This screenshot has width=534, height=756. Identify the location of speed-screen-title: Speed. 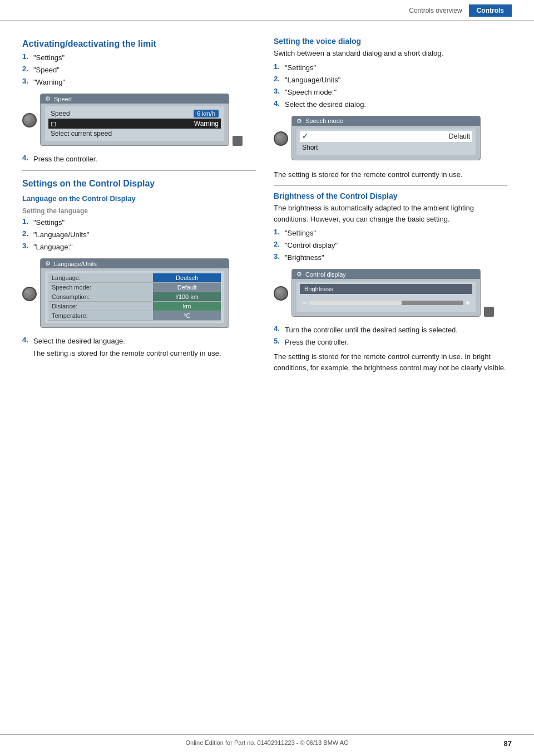
(63, 99).